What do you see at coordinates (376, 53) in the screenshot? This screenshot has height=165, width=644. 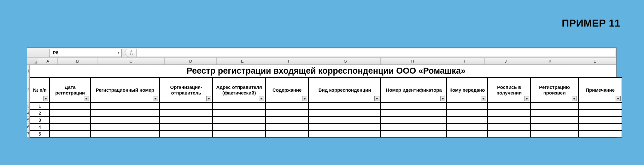 I see `formula-input` at bounding box center [376, 53].